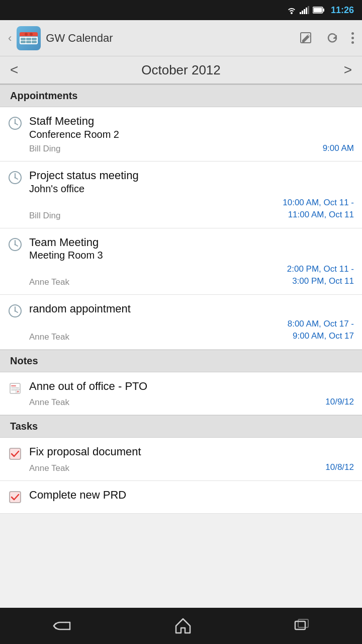  What do you see at coordinates (192, 189) in the screenshot?
I see `project-status-subtitle: John's office` at bounding box center [192, 189].